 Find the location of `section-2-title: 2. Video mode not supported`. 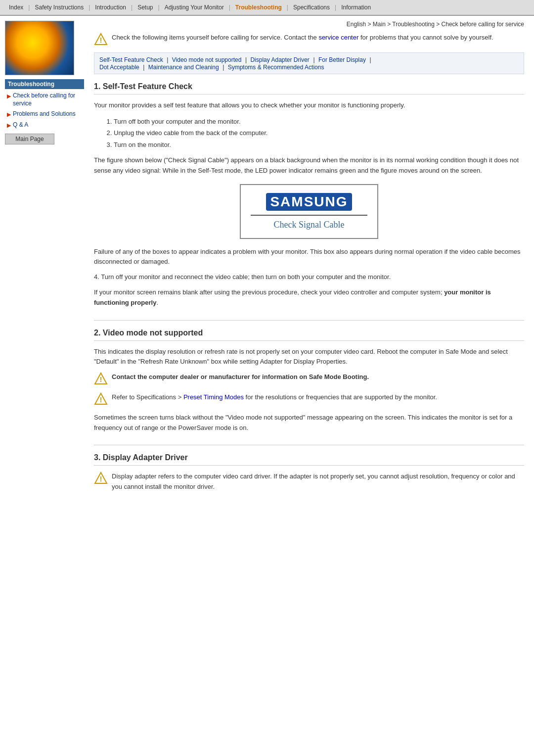

section-2-title: 2. Video mode not supported is located at coordinates (309, 334).